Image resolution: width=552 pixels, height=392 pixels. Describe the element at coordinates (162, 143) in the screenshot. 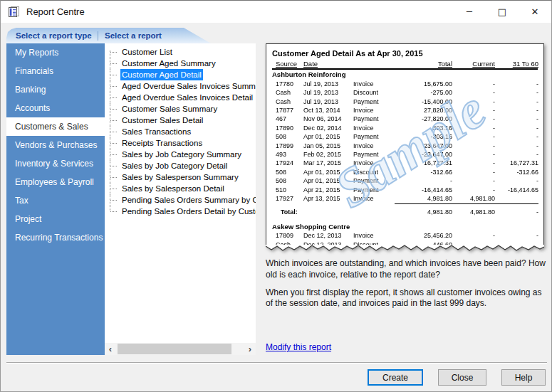

I see `report-item-label: Receipts Transactions` at that location.